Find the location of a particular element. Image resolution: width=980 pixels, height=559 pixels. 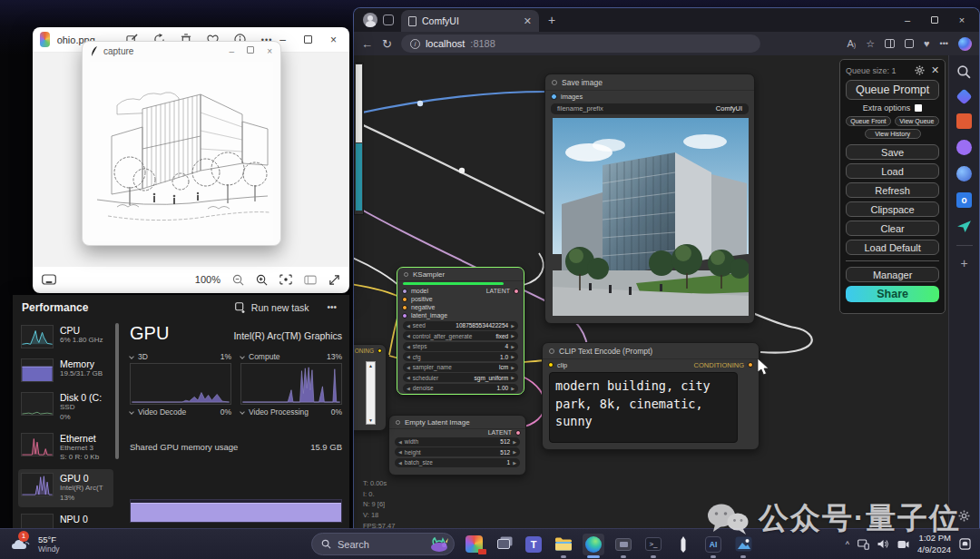

menu-close-icon: ✕ is located at coordinates (935, 71).